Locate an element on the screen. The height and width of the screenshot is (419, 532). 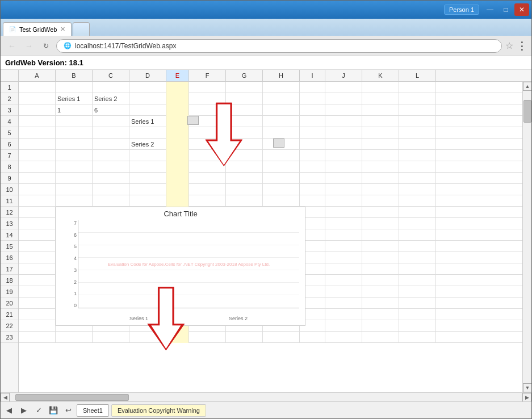
save-button: 💾 is located at coordinates (53, 410).